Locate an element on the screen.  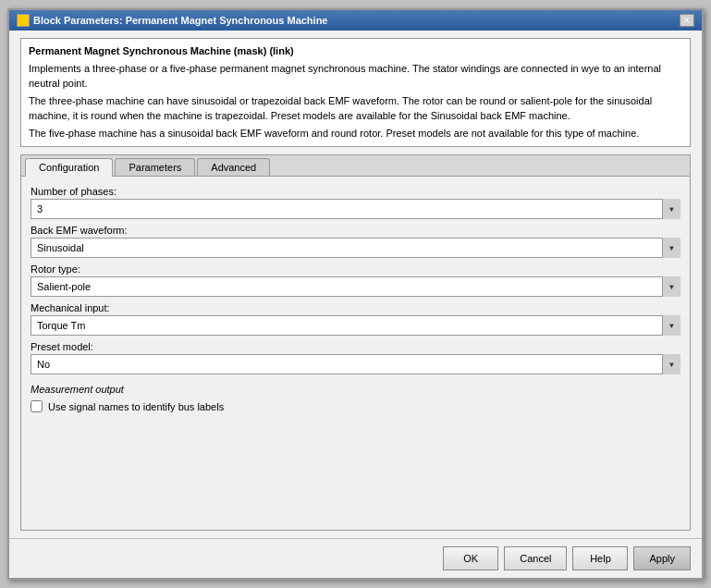
tab-configuration: Configuration is located at coordinates (68, 167).